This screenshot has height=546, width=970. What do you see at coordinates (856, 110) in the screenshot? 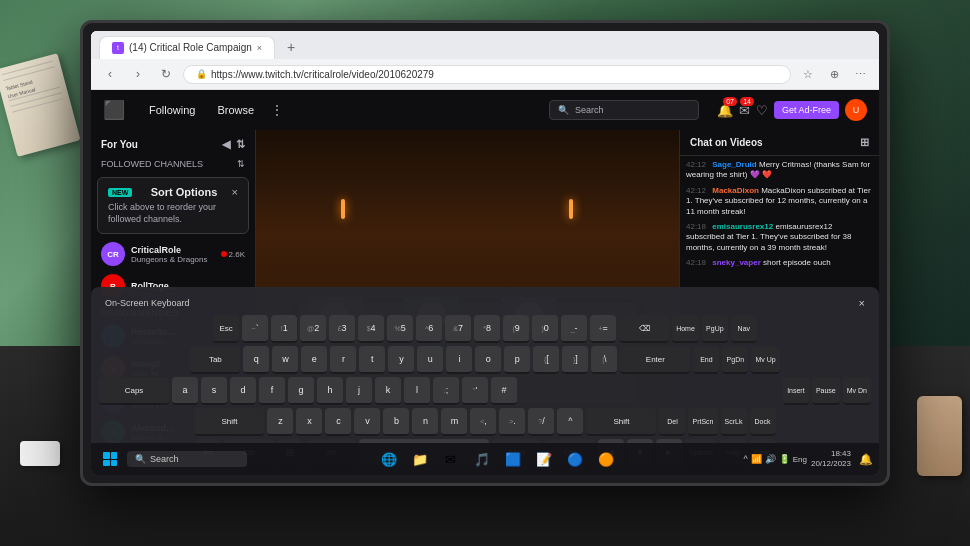
I see `user-avatar: U` at bounding box center [856, 110].